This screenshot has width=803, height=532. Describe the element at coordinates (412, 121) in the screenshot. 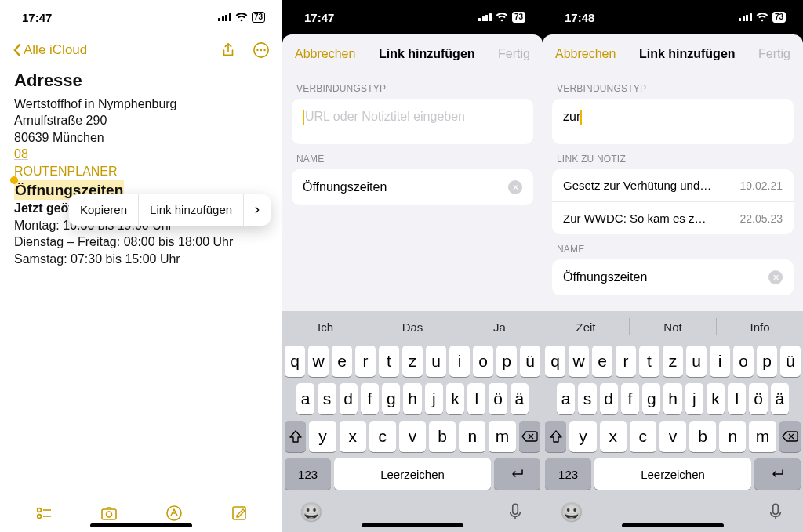

I see `url-input: URL oder Notiztitel eingeben` at that location.